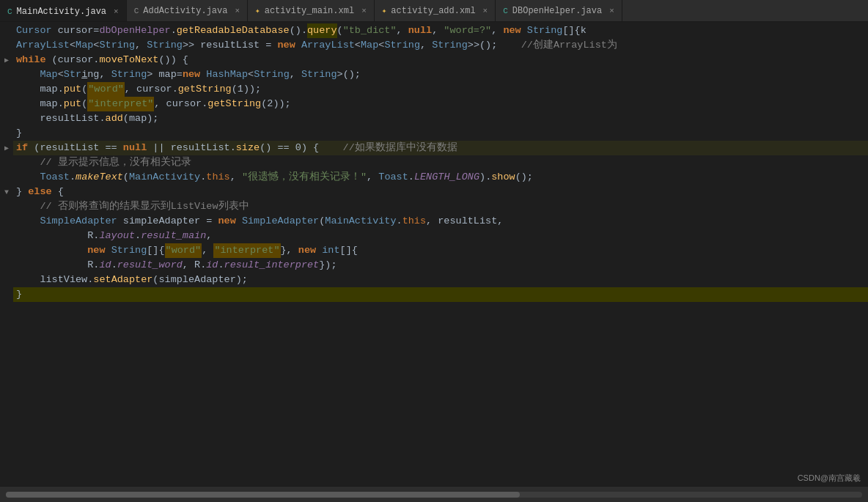  What do you see at coordinates (441, 192) in the screenshot?
I see `code-line-12: } else {` at bounding box center [441, 192].